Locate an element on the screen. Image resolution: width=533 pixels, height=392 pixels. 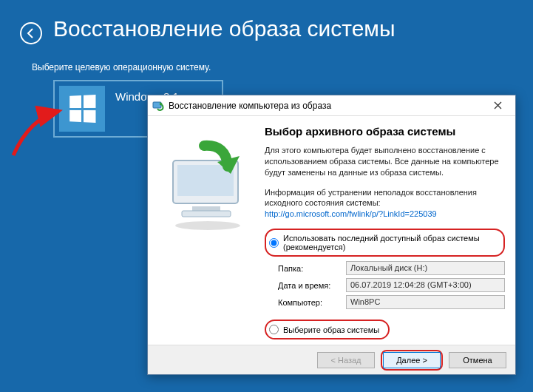
datetime-value: 06.07.2019 12:04:28 (GMT+3:00) is located at coordinates (426, 285).